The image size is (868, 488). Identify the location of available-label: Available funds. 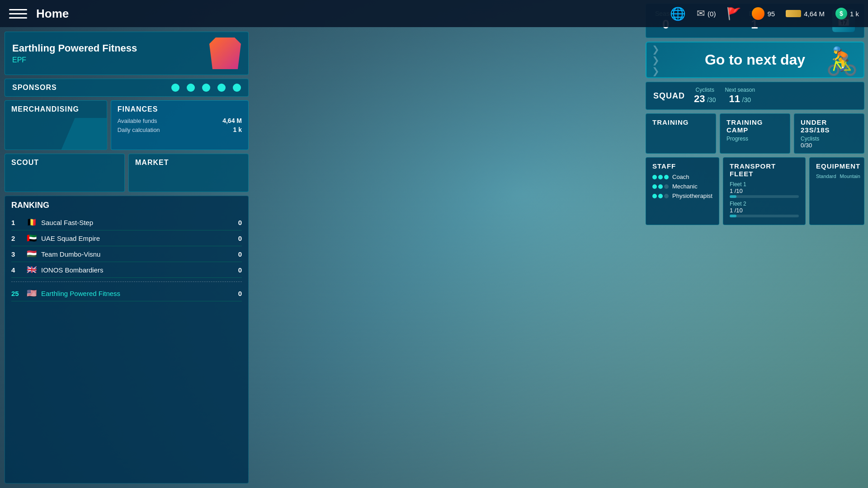
(137, 121).